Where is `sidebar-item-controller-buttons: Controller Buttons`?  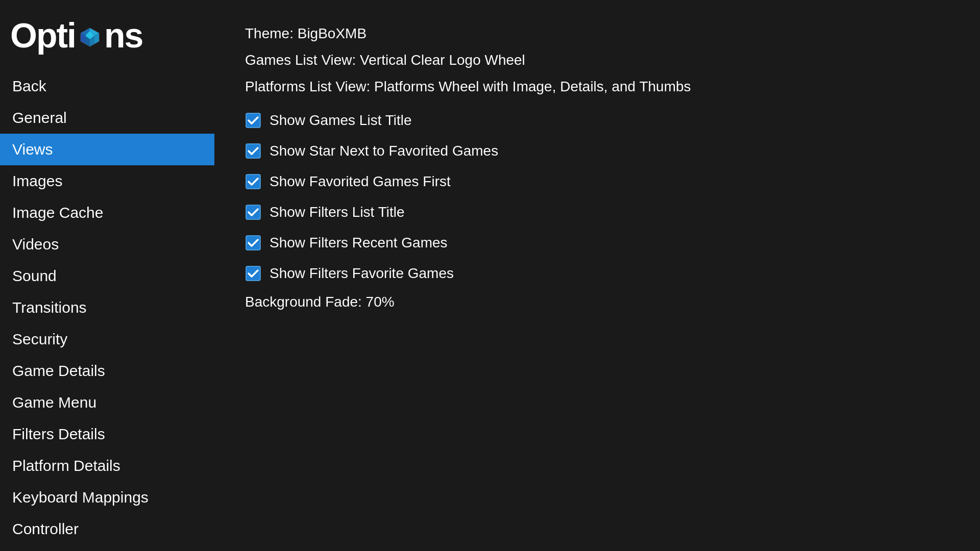
sidebar-item-controller-buttons: Controller Buttons is located at coordinates (107, 548).